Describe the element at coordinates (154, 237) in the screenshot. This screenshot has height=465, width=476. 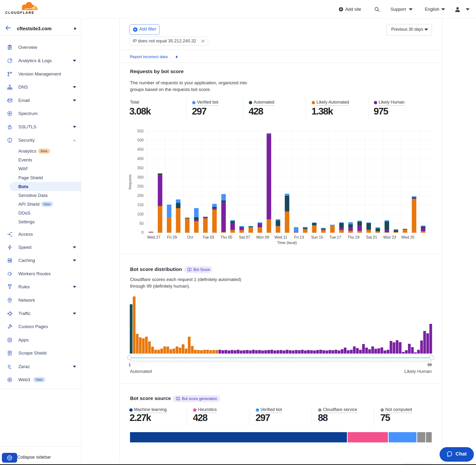
I see `svg-text: Wed 27` at that location.